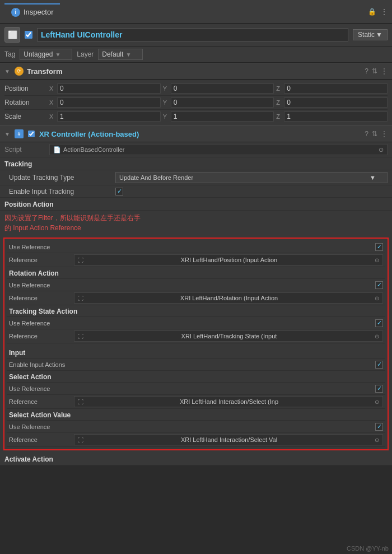  Describe the element at coordinates (29, 35) in the screenshot. I see `gameobject-checkbox` at that location.